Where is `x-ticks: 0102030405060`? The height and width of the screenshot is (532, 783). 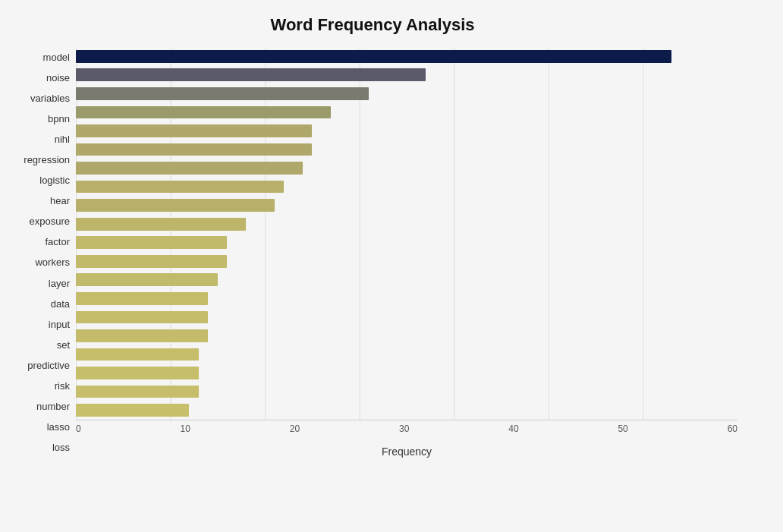 x-ticks: 0102030405060 is located at coordinates (407, 427).